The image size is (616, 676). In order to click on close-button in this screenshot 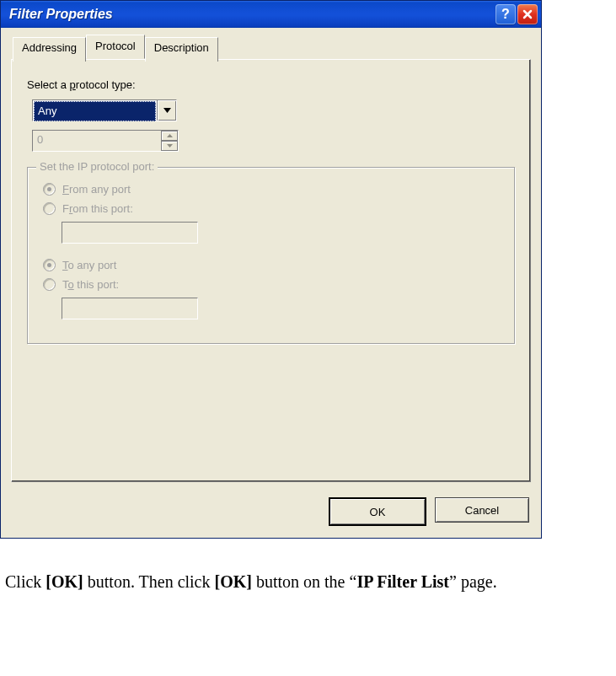, I will do `click(528, 14)`.